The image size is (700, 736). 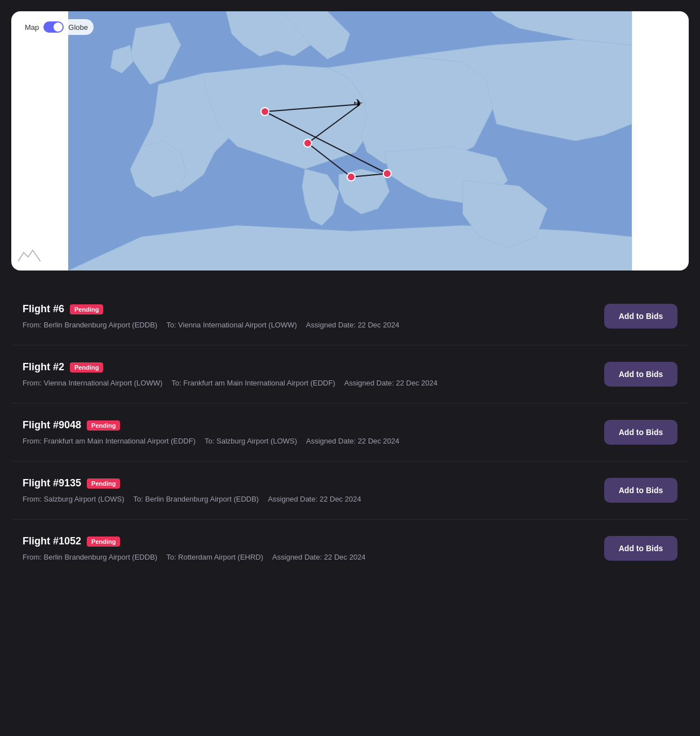 What do you see at coordinates (387, 174) in the screenshot?
I see `airport-dot-lows` at bounding box center [387, 174].